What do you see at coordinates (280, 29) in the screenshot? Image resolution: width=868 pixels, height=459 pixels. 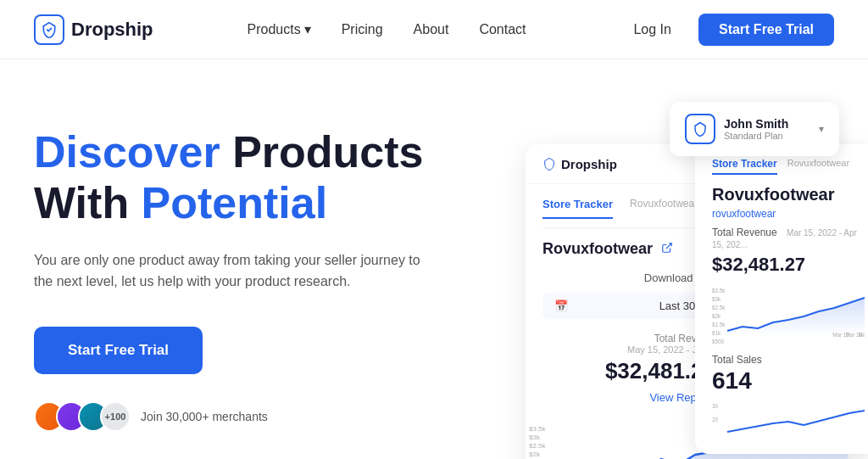 I see `nav-products: Products ▾` at bounding box center [280, 29].